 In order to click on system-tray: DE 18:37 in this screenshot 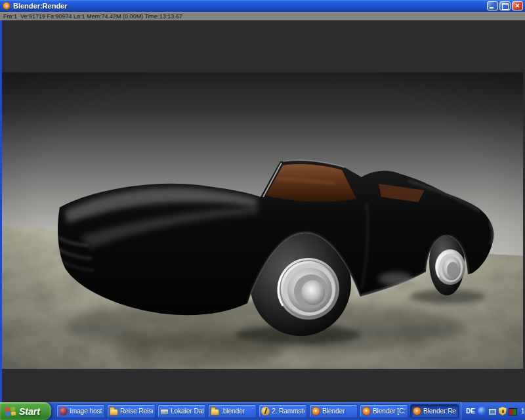, I will do `click(493, 411)`.